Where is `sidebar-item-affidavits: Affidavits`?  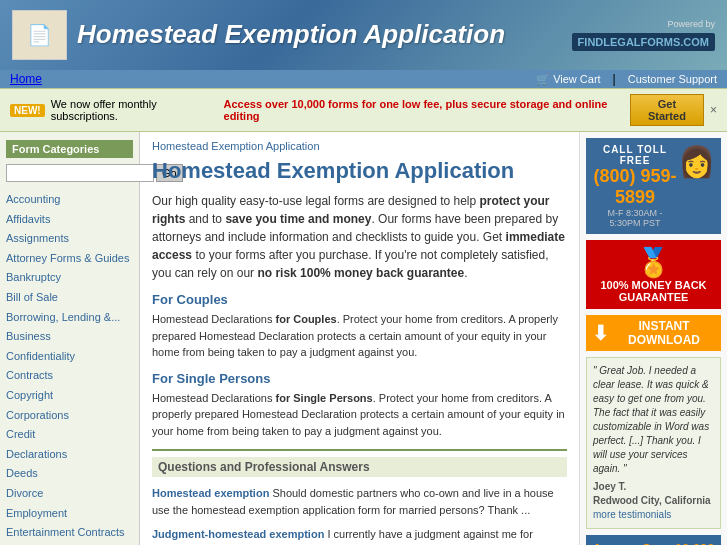 sidebar-item-affidavits: Affidavits is located at coordinates (70, 220).